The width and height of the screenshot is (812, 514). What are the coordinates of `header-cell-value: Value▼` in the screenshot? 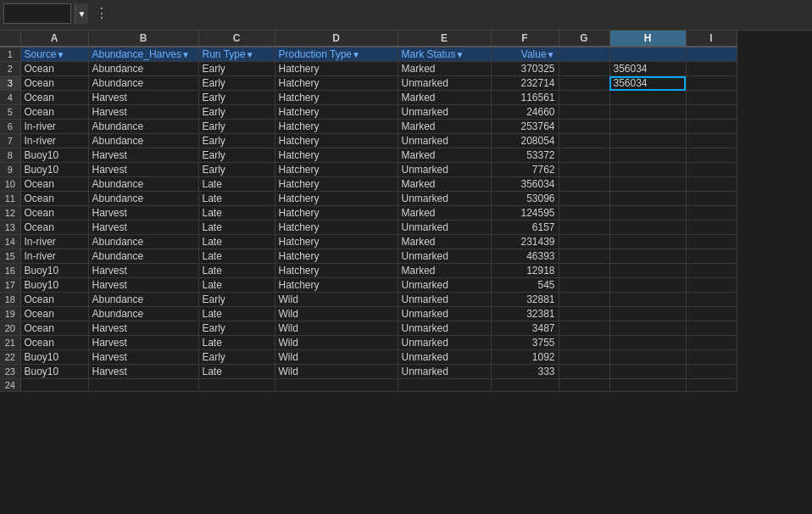 It's located at (525, 54).